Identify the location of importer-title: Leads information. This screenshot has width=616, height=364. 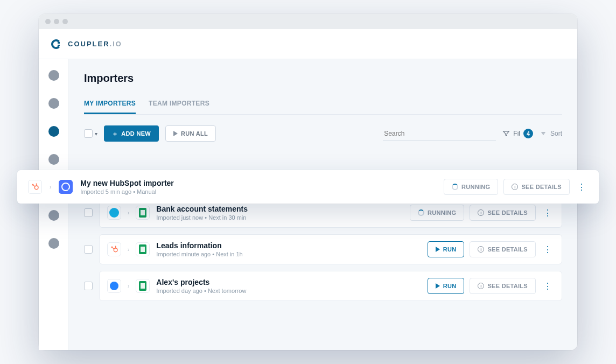
(199, 246).